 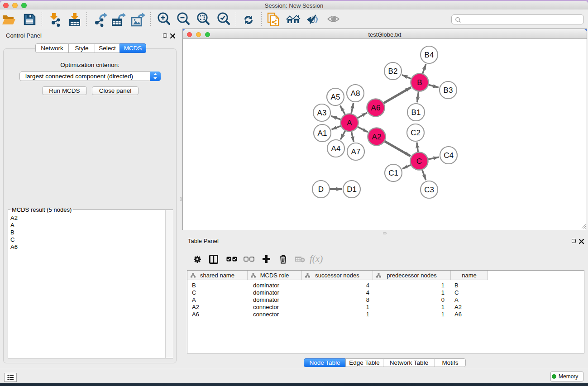 I want to click on svg-text: A1, so click(x=322, y=133).